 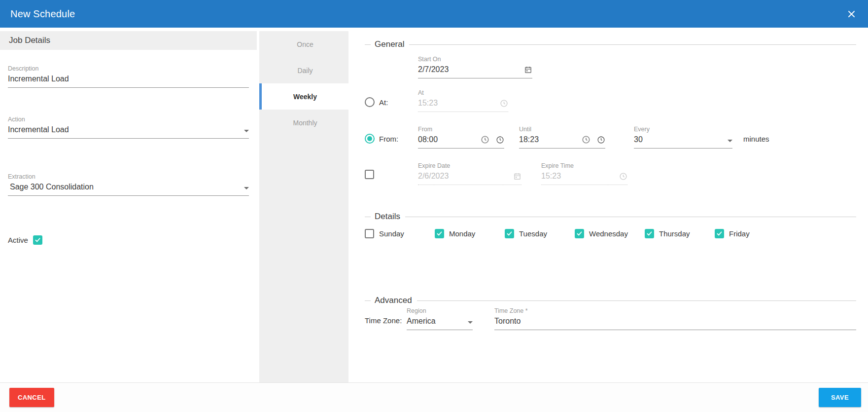 I want to click on time-zone-value: Toronto, so click(x=675, y=321).